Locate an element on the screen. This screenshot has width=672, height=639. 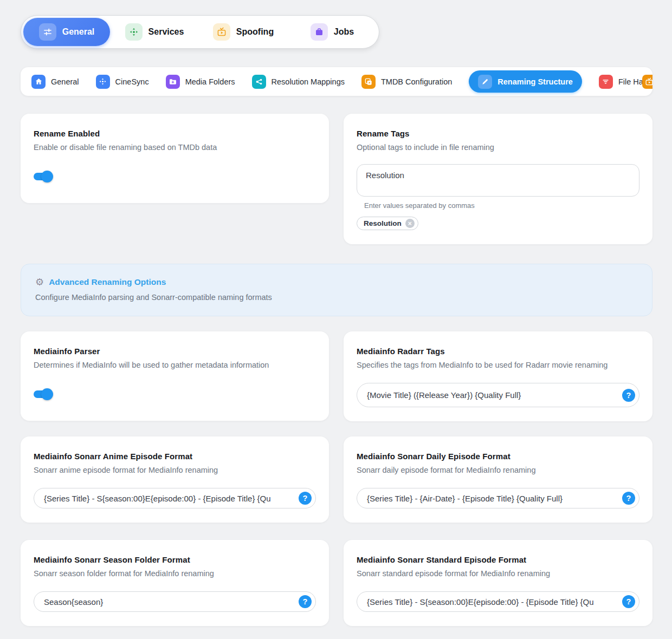
app-tab-jobs: Jobs is located at coordinates (332, 32).